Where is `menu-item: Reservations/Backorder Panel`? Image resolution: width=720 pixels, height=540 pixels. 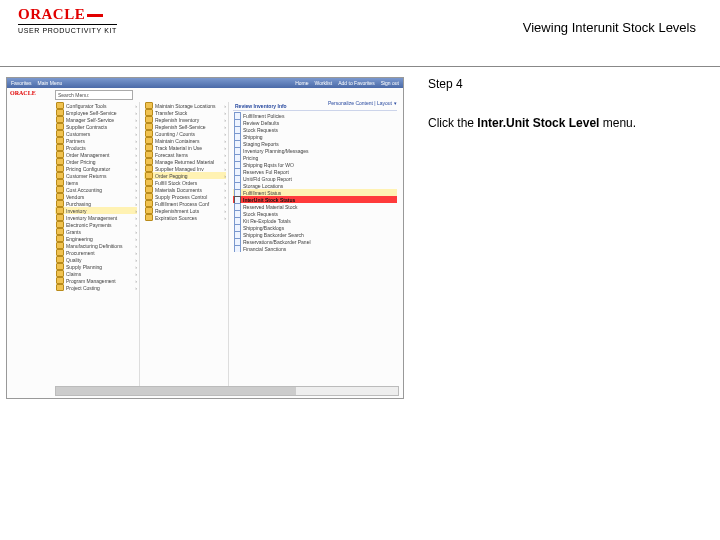 menu-item: Reservations/Backorder Panel is located at coordinates (315, 242).